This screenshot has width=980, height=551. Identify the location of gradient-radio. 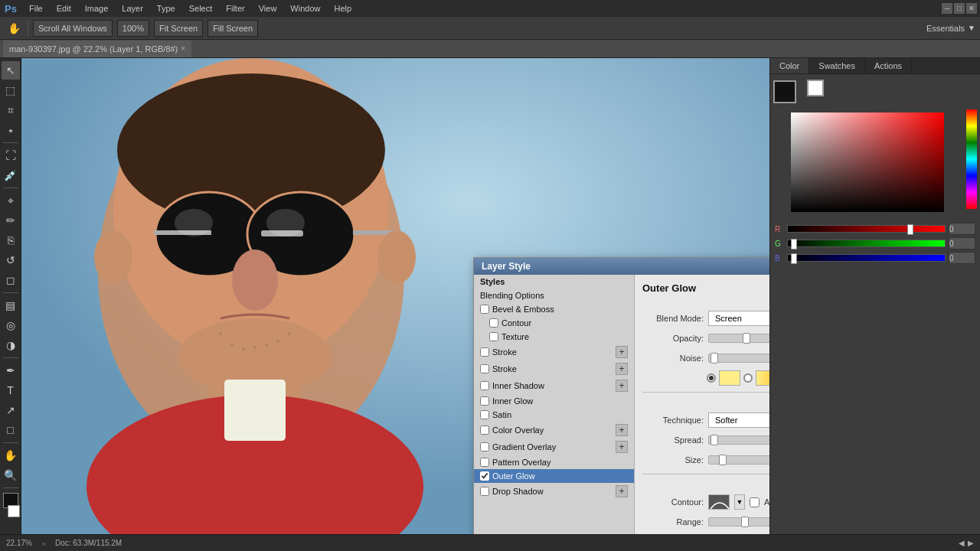
(748, 378).